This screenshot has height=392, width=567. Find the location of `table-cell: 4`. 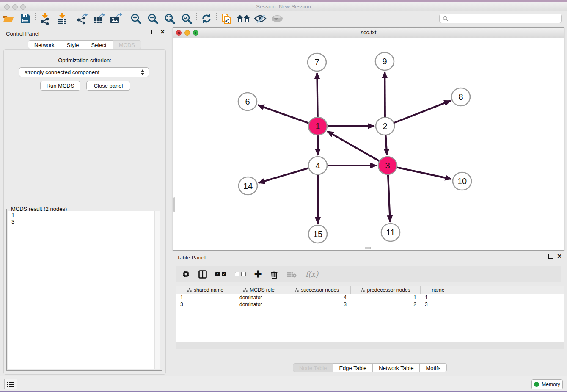

table-cell: 4 is located at coordinates (317, 298).